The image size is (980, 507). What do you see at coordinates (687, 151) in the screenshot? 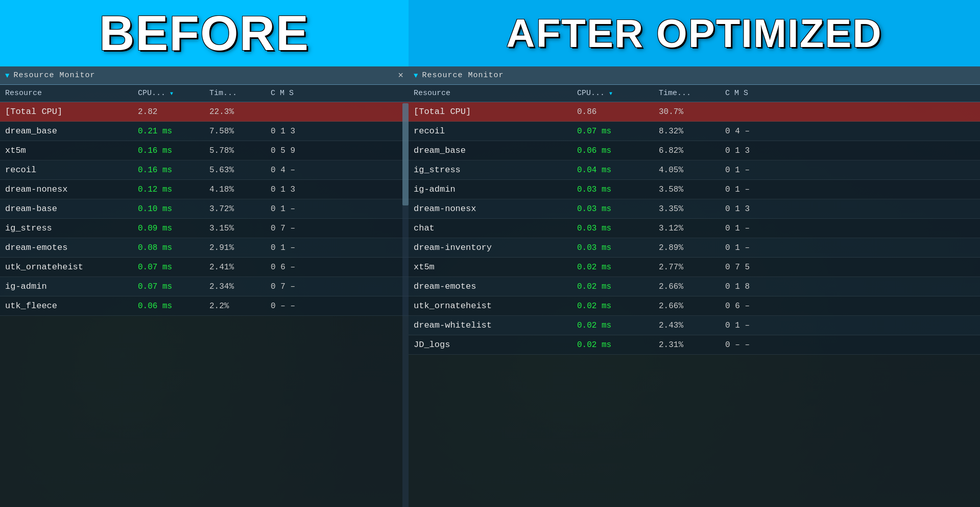
I see `cell-time: 6.82%` at bounding box center [687, 151].